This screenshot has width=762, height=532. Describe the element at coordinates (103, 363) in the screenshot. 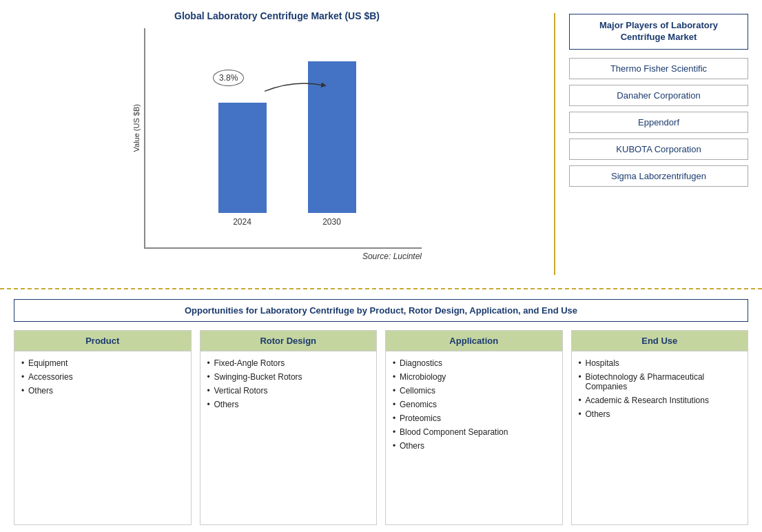

I see `col-product-item-0: Equipment` at that location.